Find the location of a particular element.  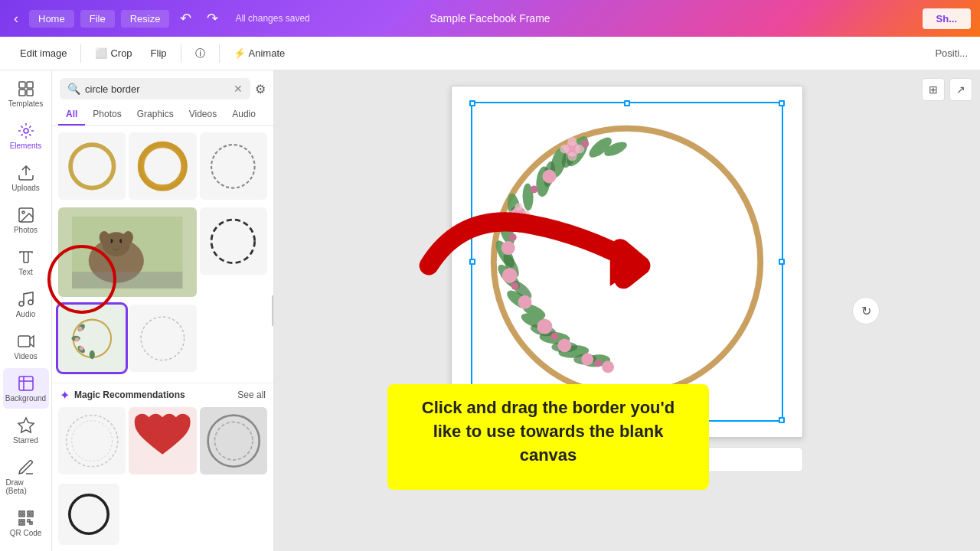

canvas-expand-button: ↗ is located at coordinates (961, 90).